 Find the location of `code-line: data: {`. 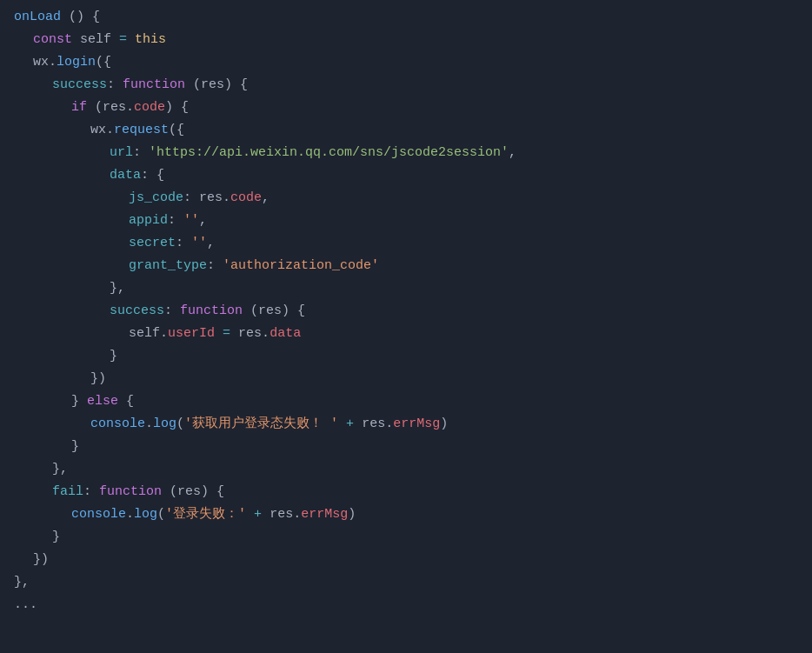

code-line: data: { is located at coordinates (406, 177).